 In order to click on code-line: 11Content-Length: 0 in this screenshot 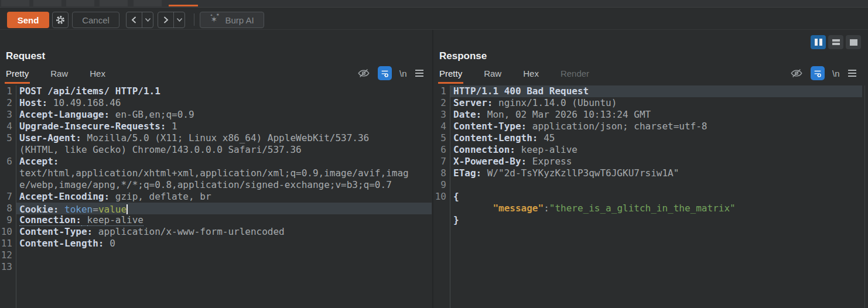, I will do `click(216, 244)`.